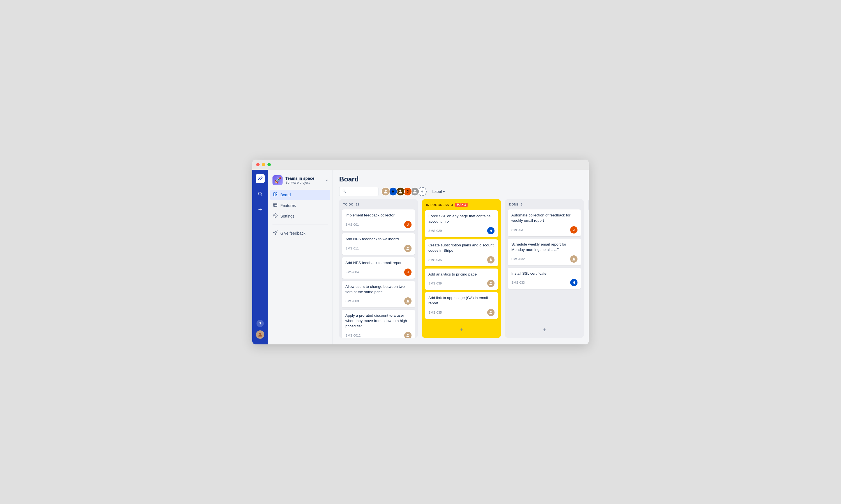 Image resolution: width=841 pixels, height=504 pixels. Describe the element at coordinates (439, 192) in the screenshot. I see `label-filter: Label ▾` at that location.